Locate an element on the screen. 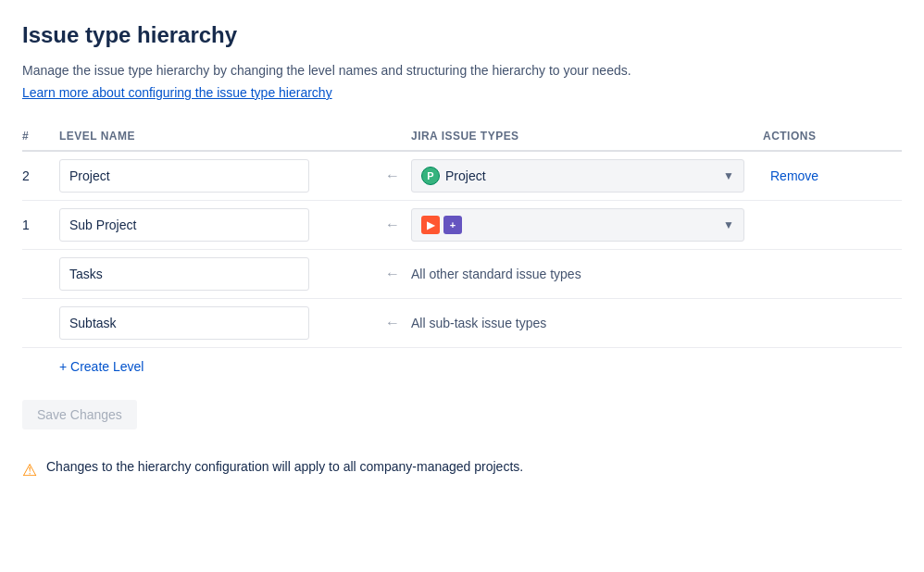 Image resolution: width=924 pixels, height=572 pixels. issue-types-static-cell: All other standard issue types is located at coordinates (587, 274).